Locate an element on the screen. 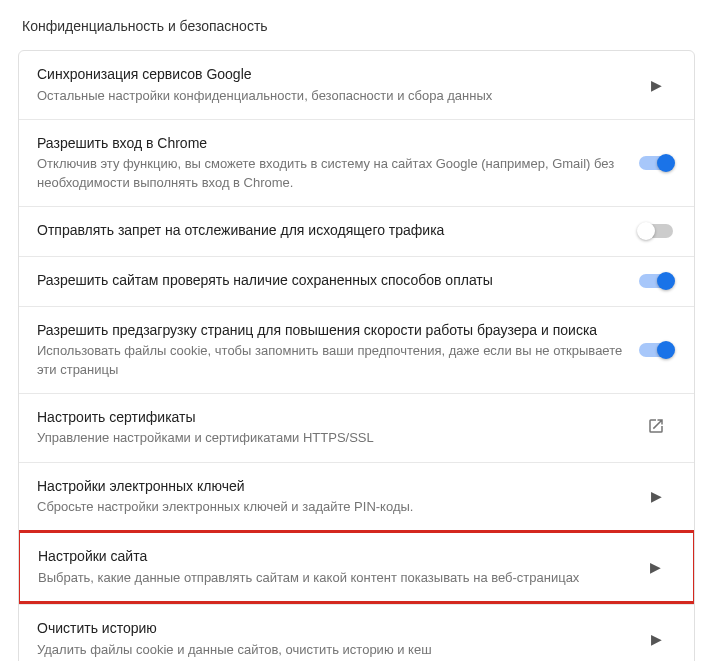  row-text: Разрешить вход в Chrome Отключив эту фун… is located at coordinates (336, 163).